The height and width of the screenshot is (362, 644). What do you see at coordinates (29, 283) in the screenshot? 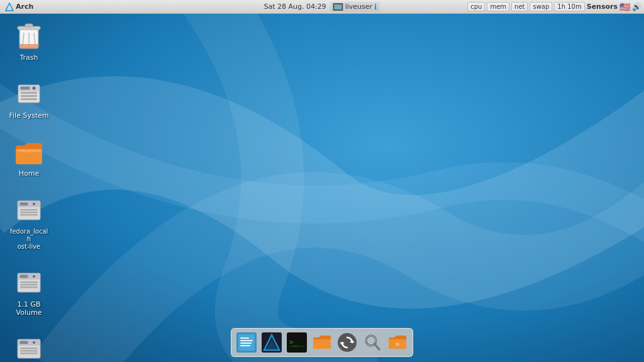
I see `vol1-icon-img` at bounding box center [29, 283].